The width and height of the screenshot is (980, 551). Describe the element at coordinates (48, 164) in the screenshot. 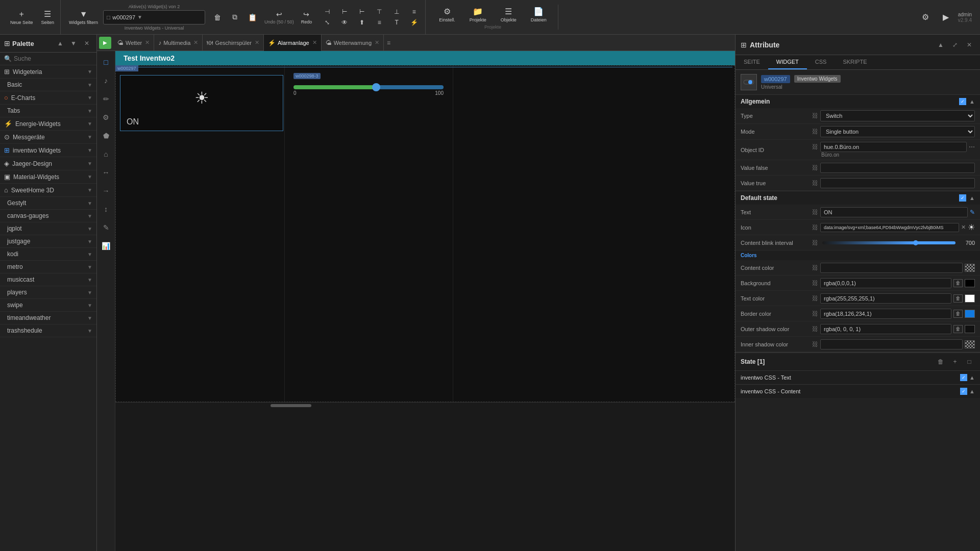

I see `category-jaeger: ◈ Jaeger-Design ▼` at that location.